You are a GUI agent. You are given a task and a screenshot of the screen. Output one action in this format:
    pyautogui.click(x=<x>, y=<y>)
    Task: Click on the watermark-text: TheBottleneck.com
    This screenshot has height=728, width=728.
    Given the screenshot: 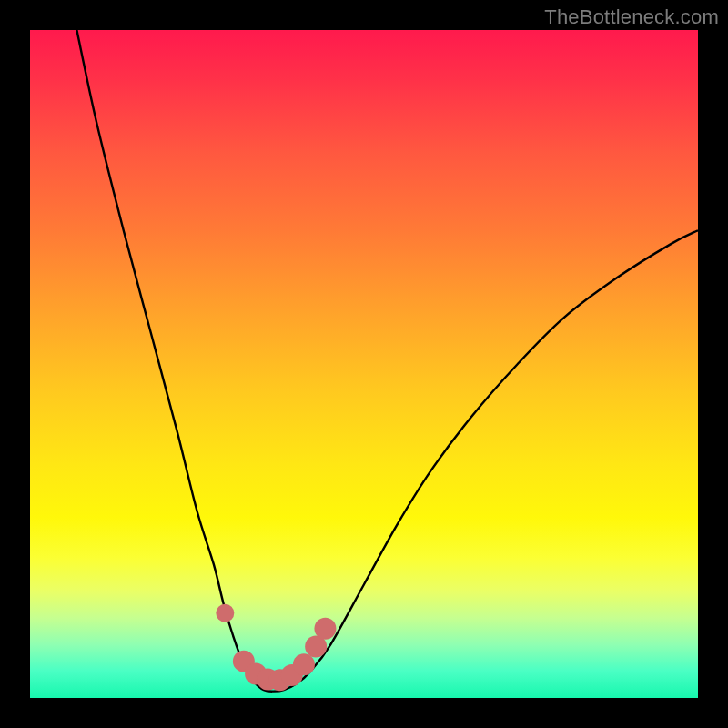 What is the action you would take?
    pyautogui.click(x=632, y=17)
    